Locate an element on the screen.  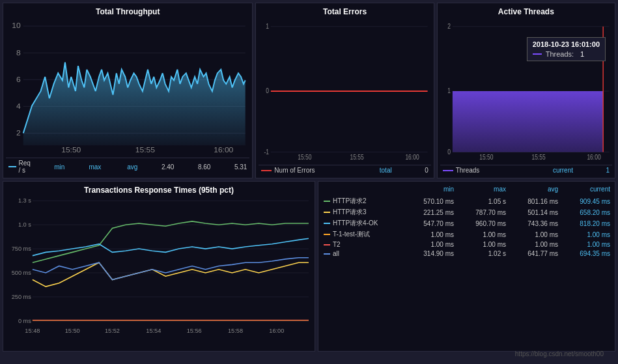
legend-row-min-4: 1.00 ms is located at coordinates (428, 245).